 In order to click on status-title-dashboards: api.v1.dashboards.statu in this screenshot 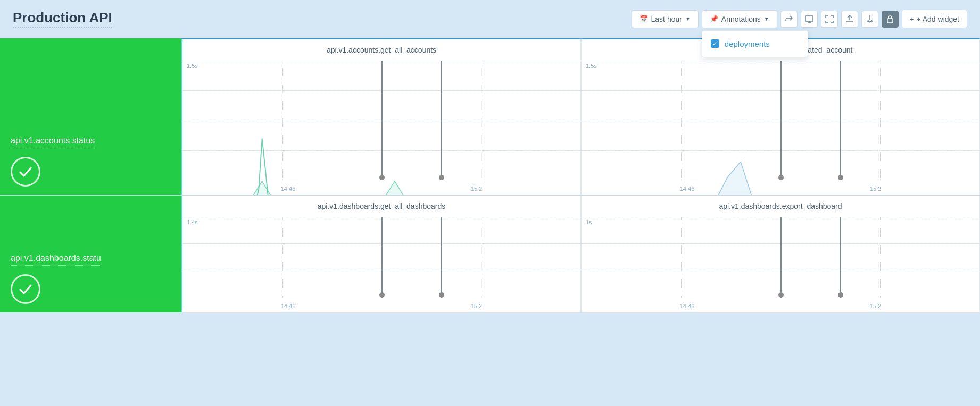, I will do `click(56, 259)`.